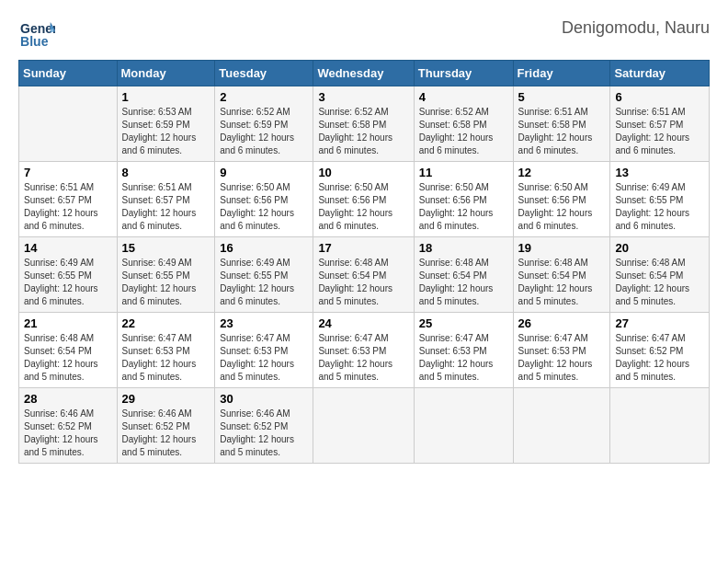  Describe the element at coordinates (68, 173) in the screenshot. I see `day-number: 7` at that location.